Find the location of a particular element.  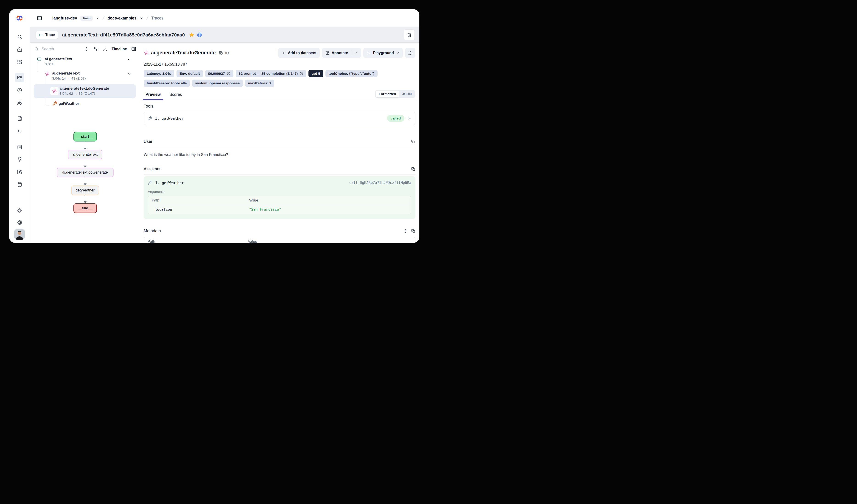

search-input is located at coordinates (52, 49).